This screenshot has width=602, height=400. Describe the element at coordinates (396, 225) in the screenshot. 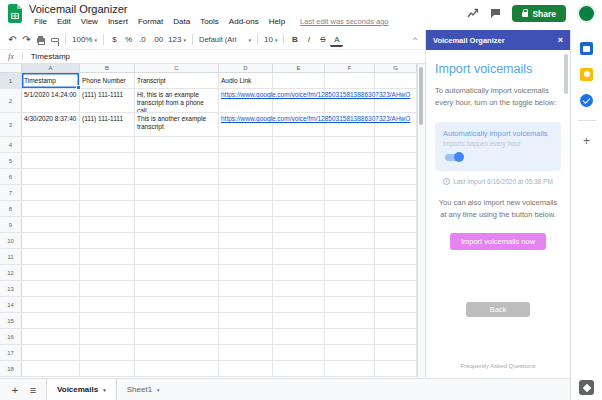

I see `cell-G9` at that location.